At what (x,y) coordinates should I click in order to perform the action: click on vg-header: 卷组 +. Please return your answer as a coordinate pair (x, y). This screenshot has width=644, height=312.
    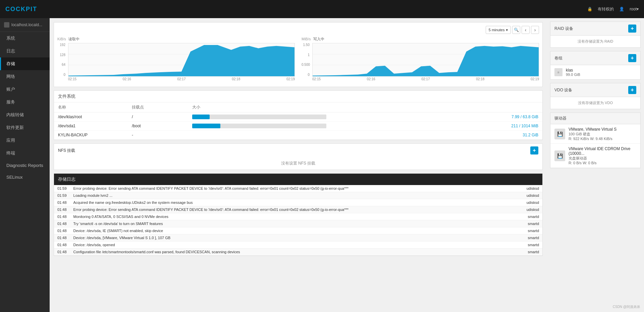
    Looking at the image, I should click on (595, 58).